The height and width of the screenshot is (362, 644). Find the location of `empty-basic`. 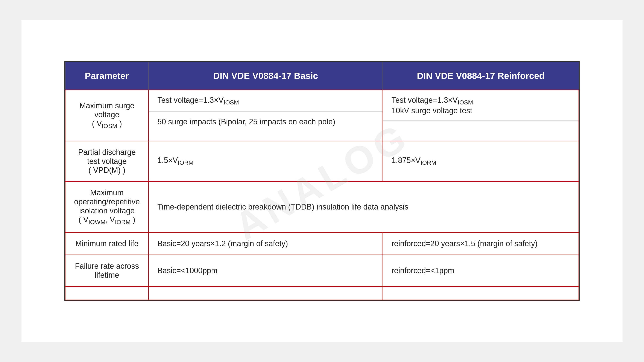

empty-basic is located at coordinates (266, 293).